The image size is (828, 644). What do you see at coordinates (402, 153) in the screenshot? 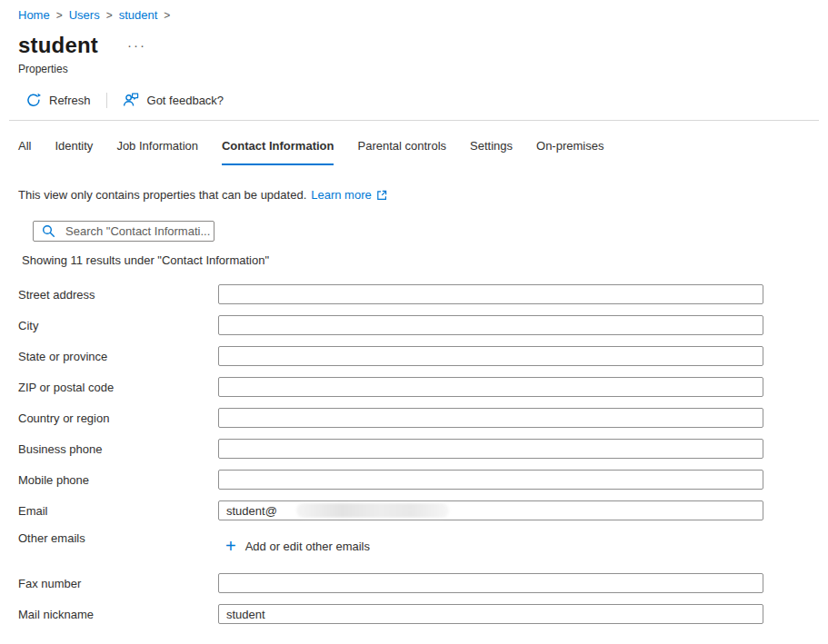
I see `tab-parental-controls: Parental controls` at bounding box center [402, 153].